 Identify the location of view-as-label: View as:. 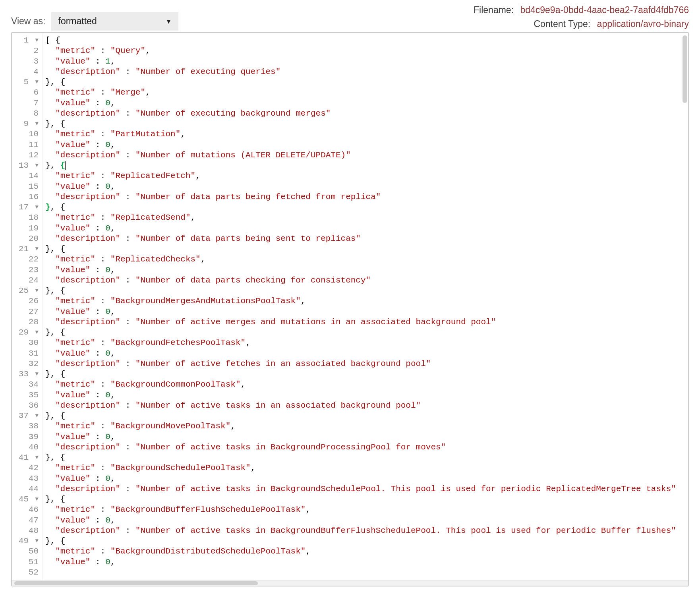
(29, 21).